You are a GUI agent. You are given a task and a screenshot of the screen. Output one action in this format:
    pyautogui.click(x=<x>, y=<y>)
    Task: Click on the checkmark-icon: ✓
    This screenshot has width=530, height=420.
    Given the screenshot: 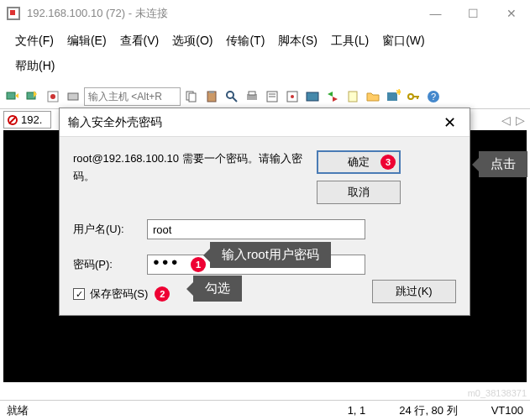 What is the action you would take?
    pyautogui.click(x=79, y=294)
    